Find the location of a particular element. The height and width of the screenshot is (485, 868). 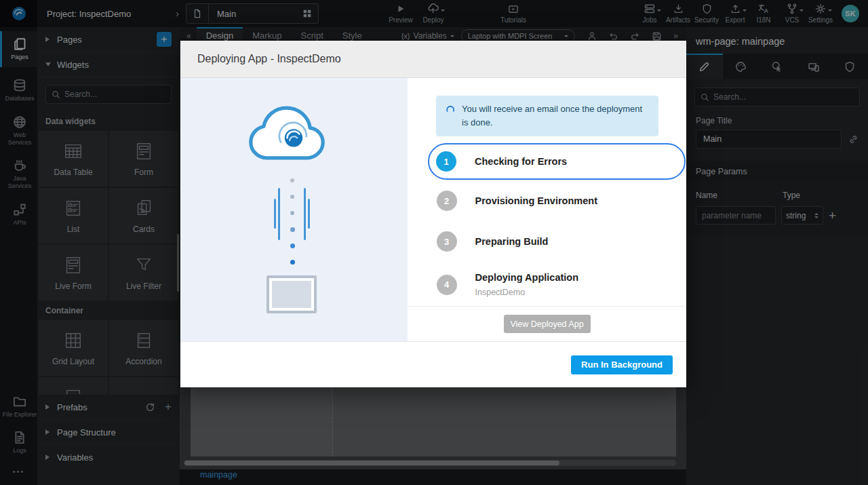

dialog-footer: Run In Background is located at coordinates (433, 364).